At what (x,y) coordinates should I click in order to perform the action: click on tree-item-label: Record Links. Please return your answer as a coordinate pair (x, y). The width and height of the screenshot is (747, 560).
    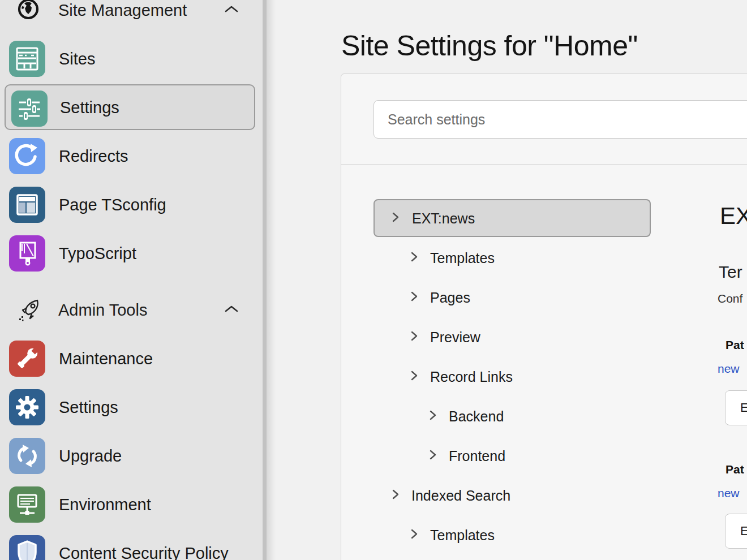
    Looking at the image, I should click on (471, 377).